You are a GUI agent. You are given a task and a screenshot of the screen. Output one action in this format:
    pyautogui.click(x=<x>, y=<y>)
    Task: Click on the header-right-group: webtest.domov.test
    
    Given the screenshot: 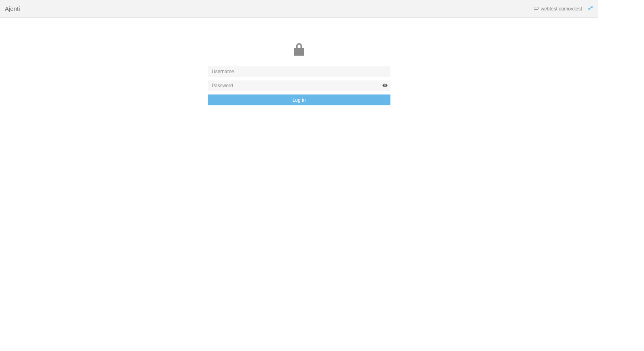 What is the action you would take?
    pyautogui.click(x=564, y=9)
    